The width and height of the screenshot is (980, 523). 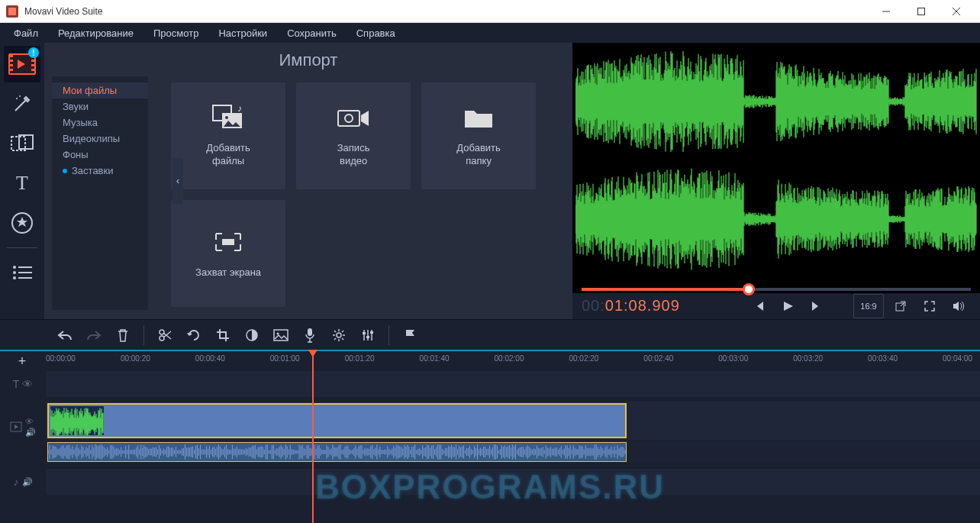 What do you see at coordinates (165, 335) in the screenshot?
I see `split-button` at bounding box center [165, 335].